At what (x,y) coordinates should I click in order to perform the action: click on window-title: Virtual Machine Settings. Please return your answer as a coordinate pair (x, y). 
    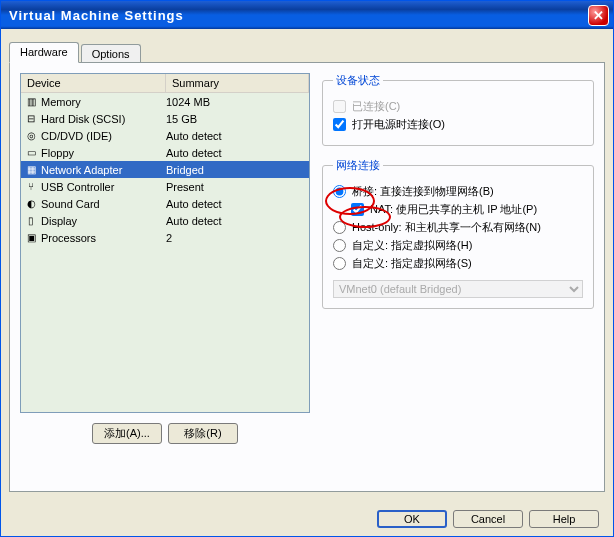
    Looking at the image, I should click on (96, 16).